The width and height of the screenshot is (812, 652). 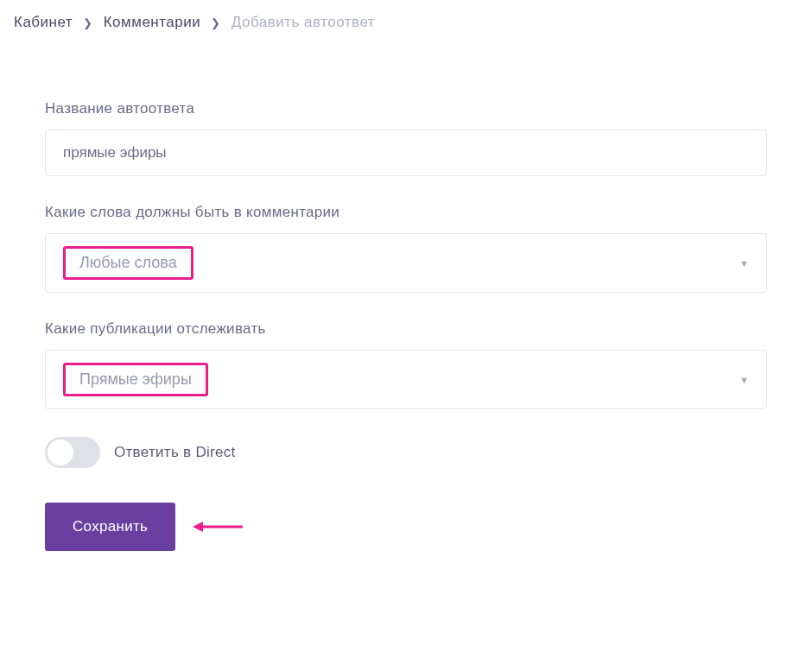 What do you see at coordinates (406, 21) in the screenshot?
I see `breadcrumb: Кабинет ❯ Комментарии ❯ Добавить автоотв…` at bounding box center [406, 21].